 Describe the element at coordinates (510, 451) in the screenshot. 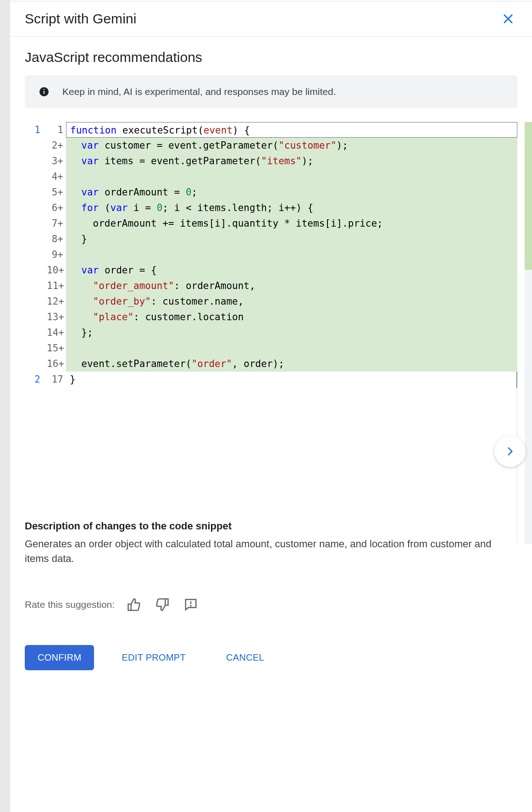

I see `chevron-right-icon` at that location.